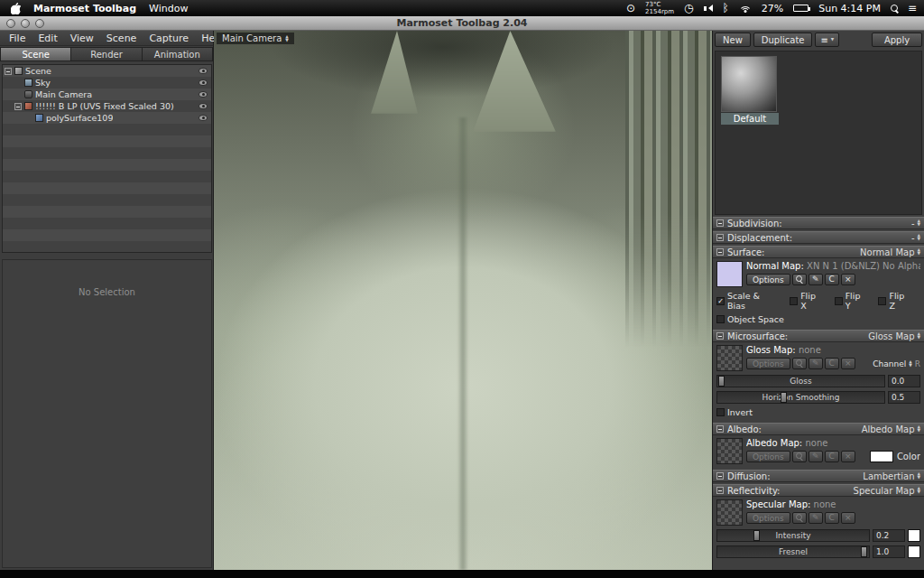 This screenshot has width=924, height=578. I want to click on fresnel-slider: Fresnel, so click(793, 552).